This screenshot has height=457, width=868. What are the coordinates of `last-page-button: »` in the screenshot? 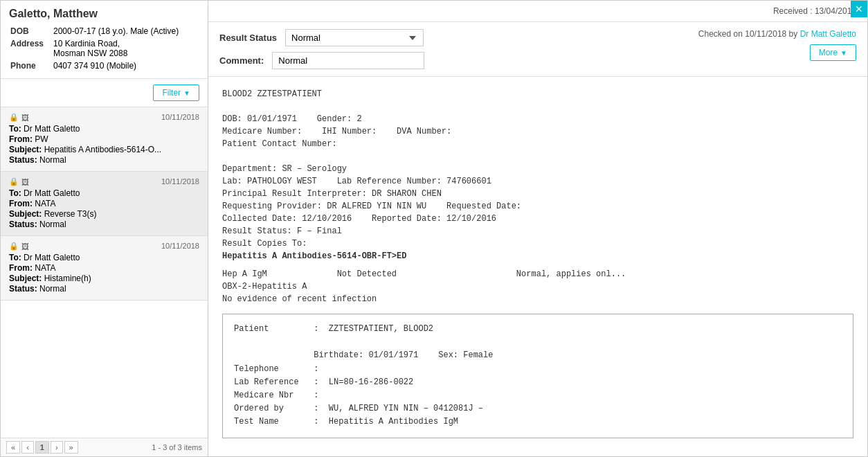 It's located at (71, 447).